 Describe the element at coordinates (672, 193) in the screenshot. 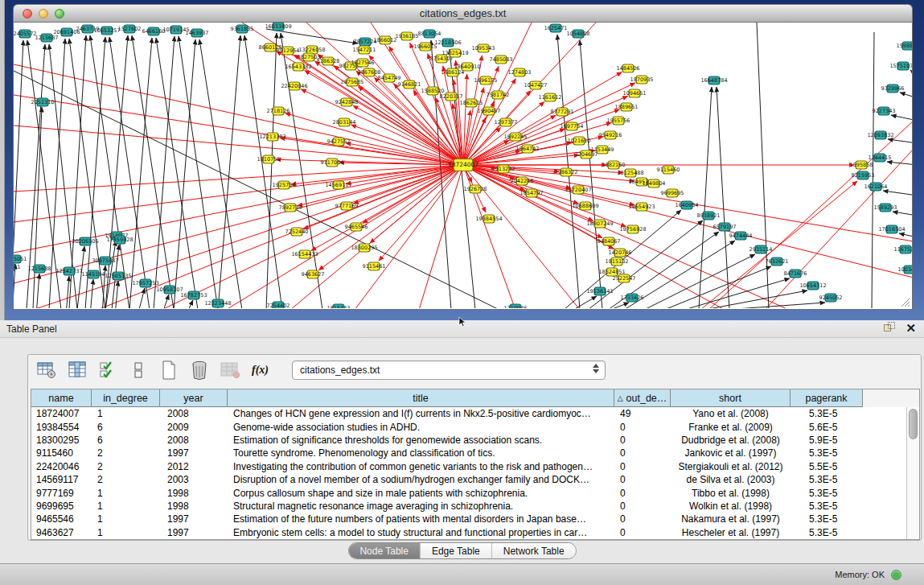

I see `graph-node-label: 9699695` at that location.